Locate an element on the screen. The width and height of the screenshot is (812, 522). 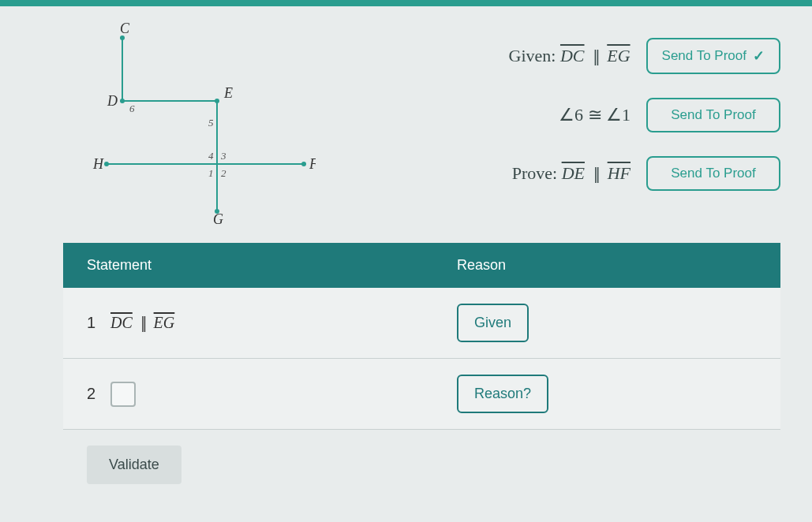
angle-6: 6 is located at coordinates (133, 109).